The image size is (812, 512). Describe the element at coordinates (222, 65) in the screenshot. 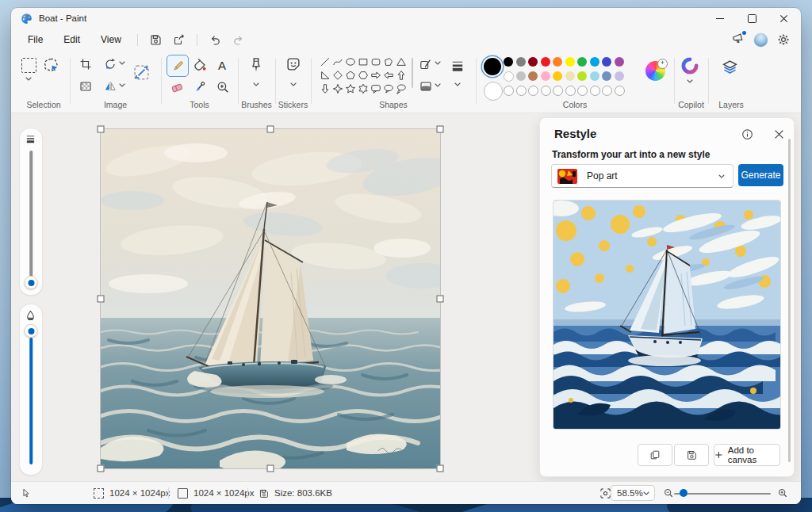

I see `text-tool: A` at that location.